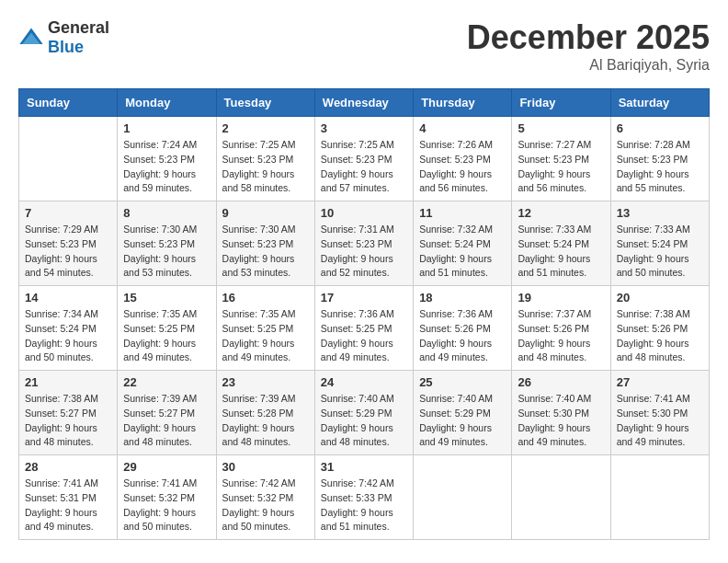  Describe the element at coordinates (266, 298) in the screenshot. I see `day-number: 16` at that location.